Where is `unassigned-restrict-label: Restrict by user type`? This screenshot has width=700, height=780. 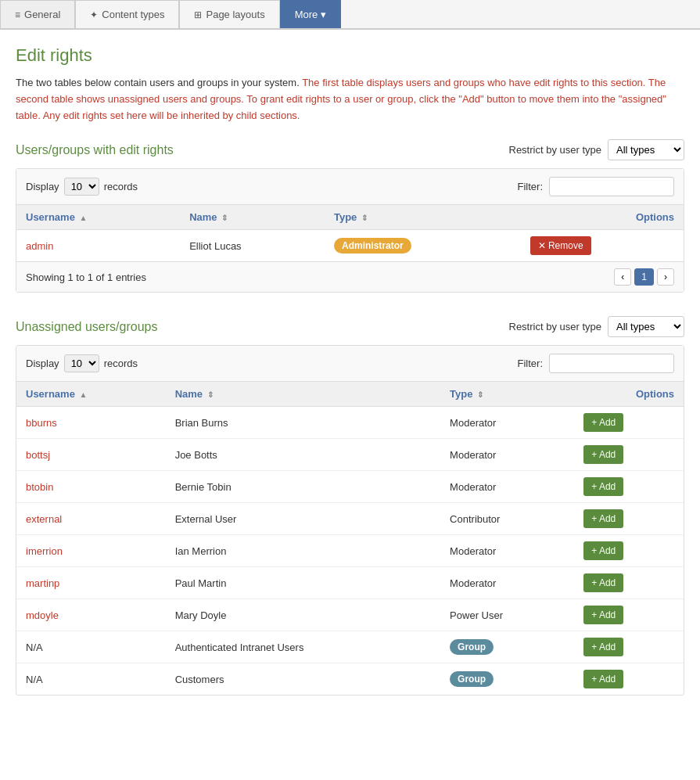
unassigned-restrict-label: Restrict by user type is located at coordinates (555, 327).